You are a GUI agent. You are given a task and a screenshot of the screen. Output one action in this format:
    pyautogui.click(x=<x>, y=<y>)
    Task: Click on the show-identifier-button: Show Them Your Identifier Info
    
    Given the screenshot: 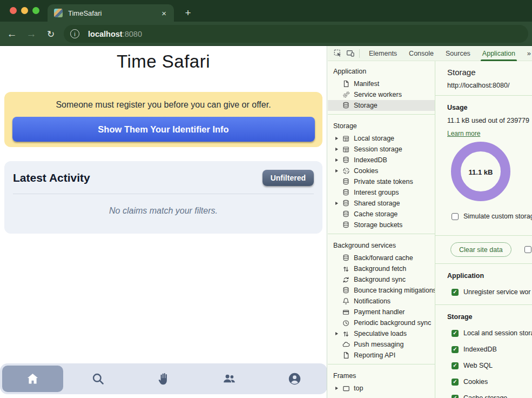 What is the action you would take?
    pyautogui.click(x=164, y=129)
    